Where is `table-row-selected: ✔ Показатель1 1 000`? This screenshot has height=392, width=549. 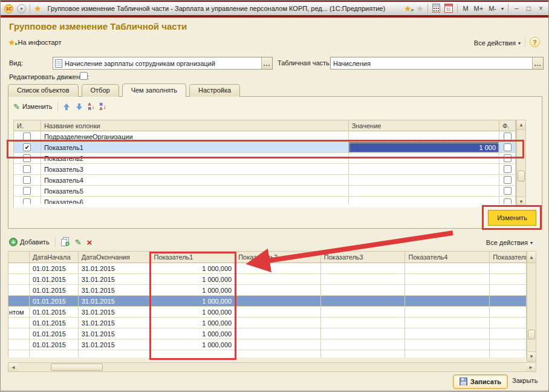
table-row-selected: ✔ Показатель1 1 000 is located at coordinates (265, 148).